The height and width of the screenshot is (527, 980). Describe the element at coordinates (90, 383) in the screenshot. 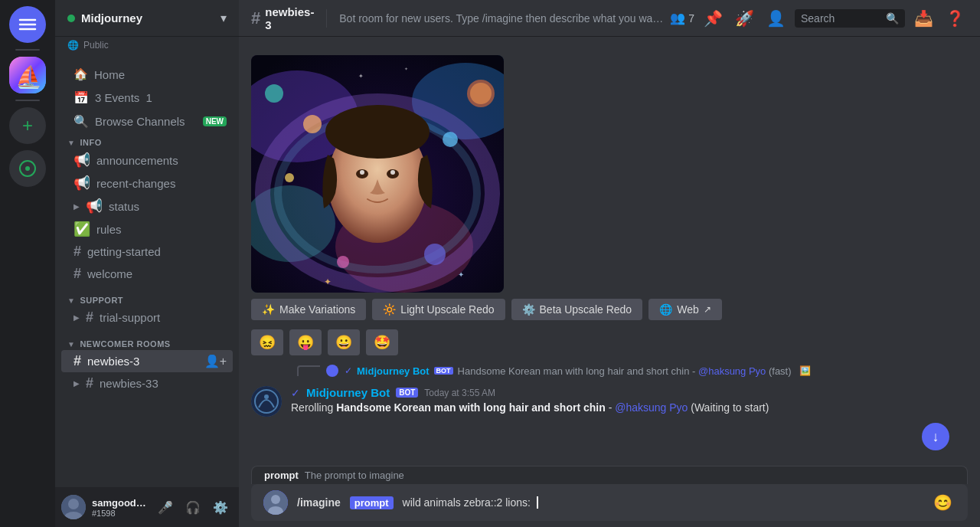

I see `newbies-33-icon: #` at that location.